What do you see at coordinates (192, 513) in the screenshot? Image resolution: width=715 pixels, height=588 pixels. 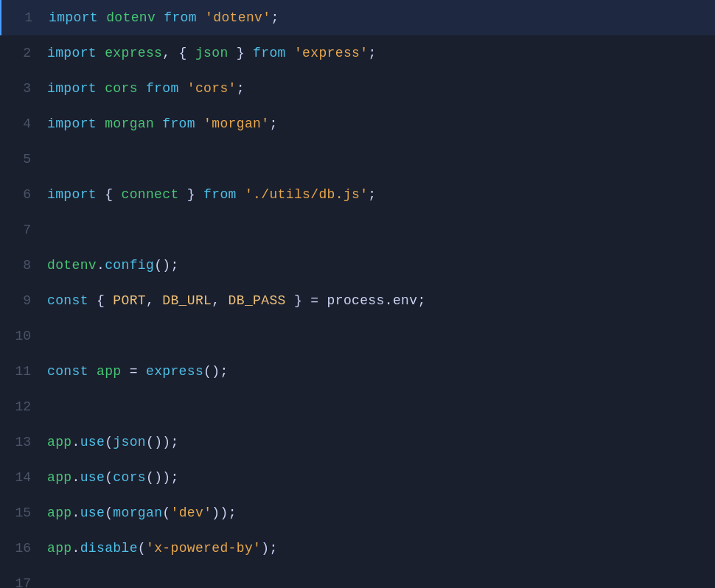 I see `token-param-str: 'dev'` at bounding box center [192, 513].